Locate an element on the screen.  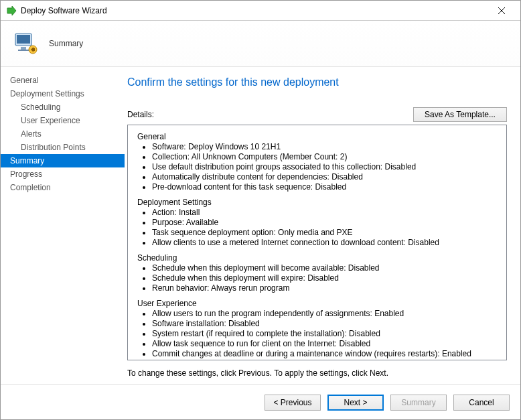
cancel-button: Cancel is located at coordinates (481, 403).